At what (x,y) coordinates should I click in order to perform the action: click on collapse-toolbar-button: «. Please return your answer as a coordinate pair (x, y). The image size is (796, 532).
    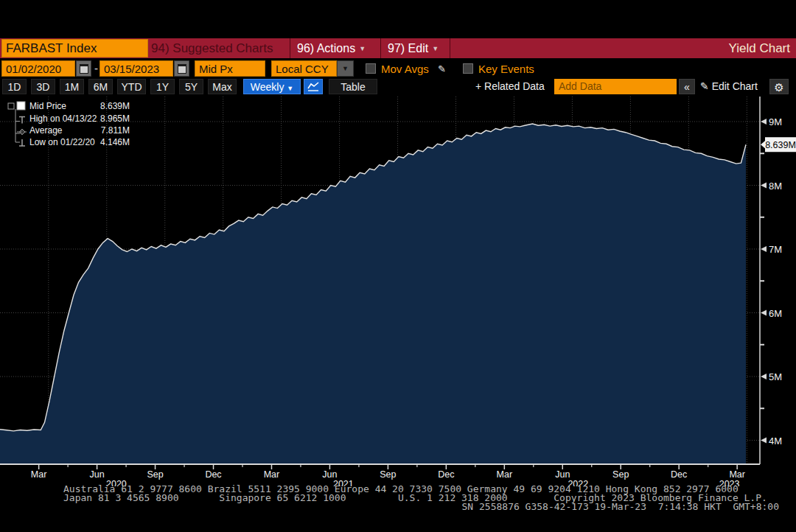
    Looking at the image, I should click on (687, 87).